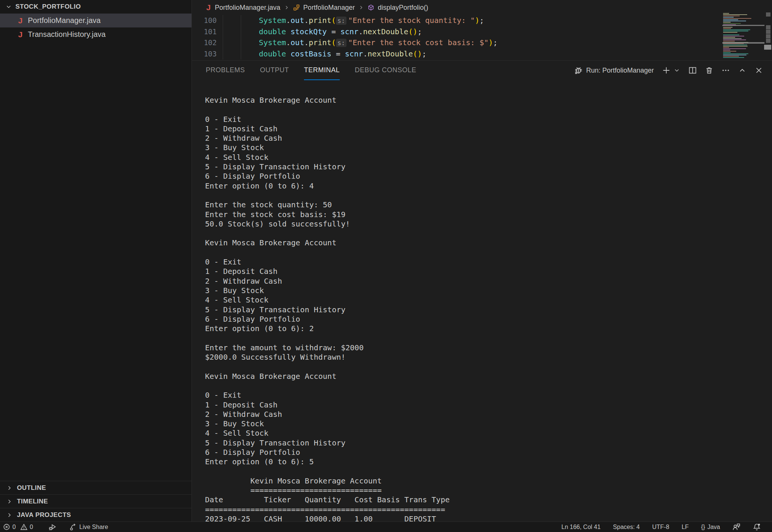 This screenshot has width=772, height=532. What do you see at coordinates (225, 70) in the screenshot?
I see `panel-tab-problems: PROBLEMS` at bounding box center [225, 70].